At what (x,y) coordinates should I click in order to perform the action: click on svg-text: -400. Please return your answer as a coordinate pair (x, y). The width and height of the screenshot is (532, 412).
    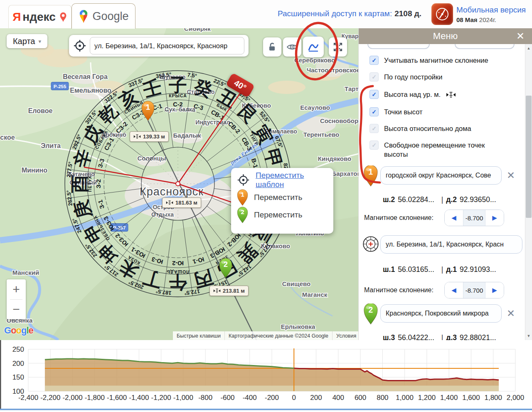
    Looking at the image, I should click on (250, 397).